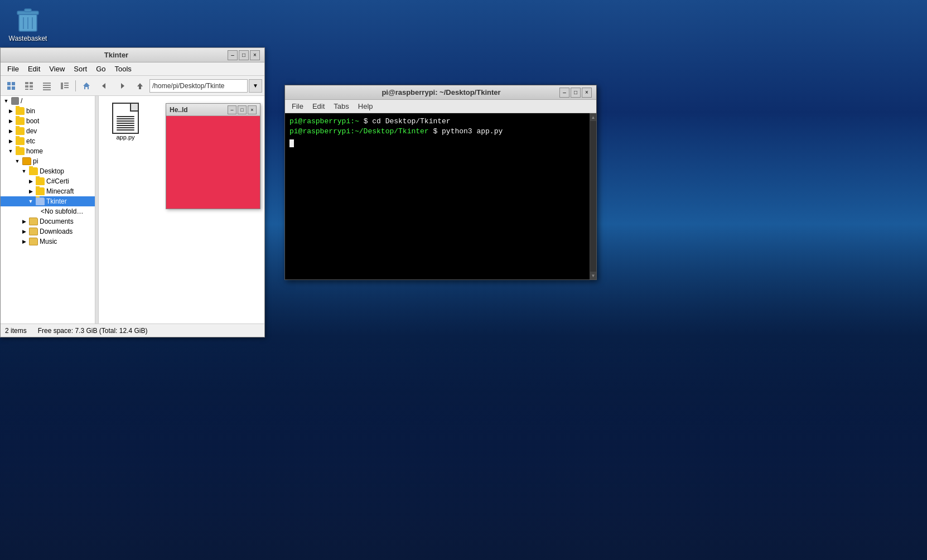 This screenshot has height=560, width=927. What do you see at coordinates (441, 93) in the screenshot?
I see `terminal-titlebar: pi@raspberrypi: ~/Desktop/Tkinter – □ ×` at bounding box center [441, 93].